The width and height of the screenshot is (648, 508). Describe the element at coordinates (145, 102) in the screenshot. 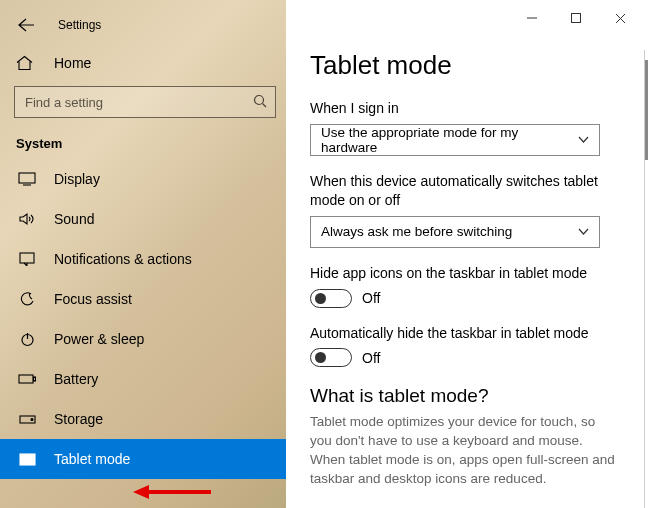

I see `search-input` at that location.